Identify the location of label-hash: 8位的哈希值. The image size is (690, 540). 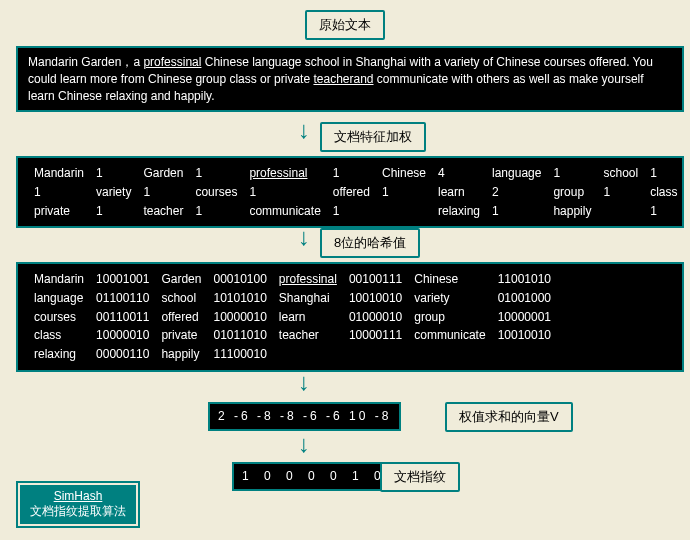
(370, 243).